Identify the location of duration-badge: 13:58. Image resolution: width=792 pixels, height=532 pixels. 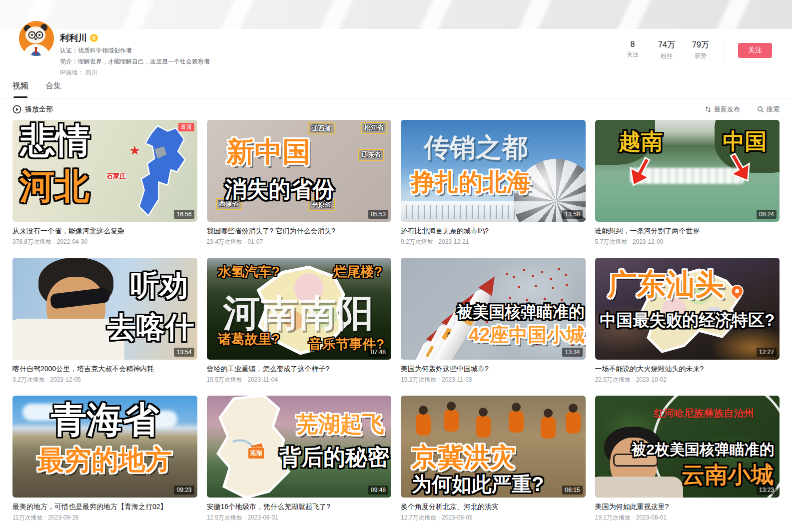
(572, 214).